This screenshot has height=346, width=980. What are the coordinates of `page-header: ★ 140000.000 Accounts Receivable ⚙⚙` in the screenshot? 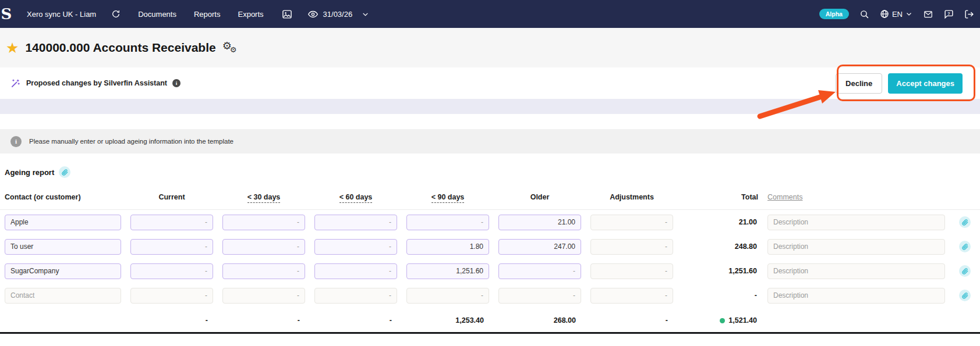 It's located at (490, 48).